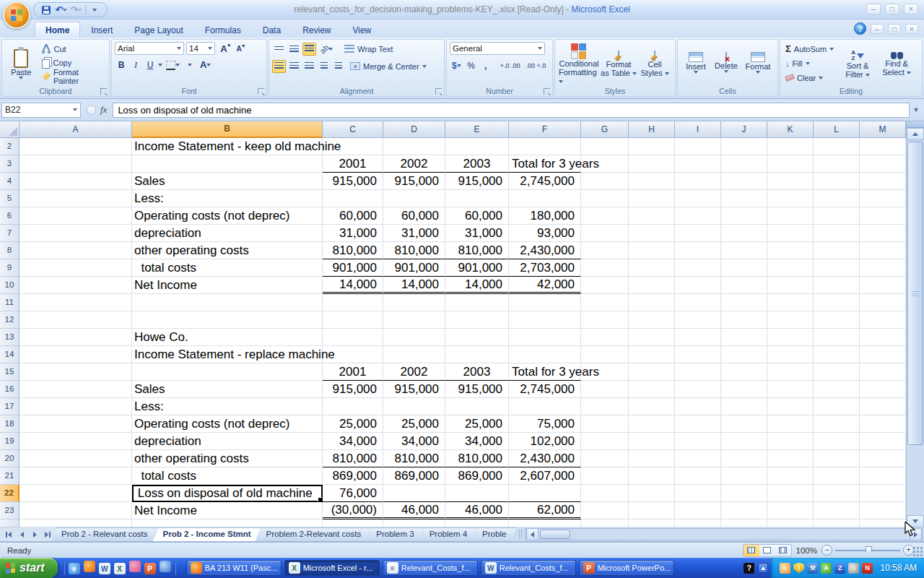 The width and height of the screenshot is (924, 578). I want to click on vertical-split-handle, so click(915, 124).